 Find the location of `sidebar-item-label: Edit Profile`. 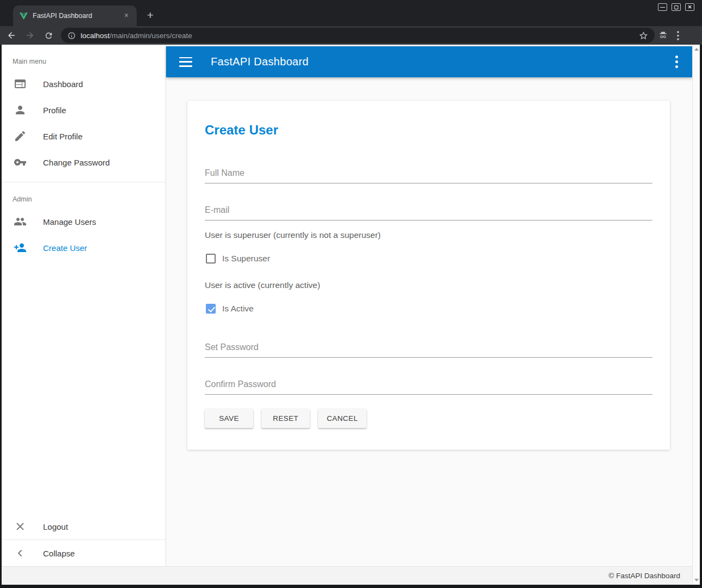

sidebar-item-label: Edit Profile is located at coordinates (63, 136).